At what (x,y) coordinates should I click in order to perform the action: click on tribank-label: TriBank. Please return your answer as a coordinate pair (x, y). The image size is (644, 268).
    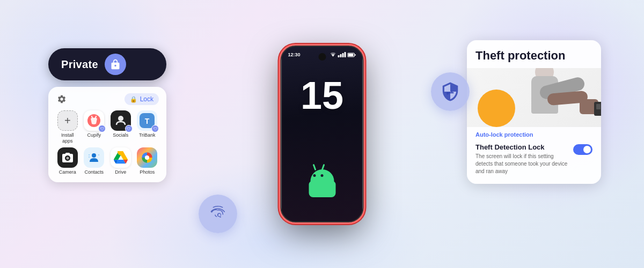
    Looking at the image, I should click on (147, 135).